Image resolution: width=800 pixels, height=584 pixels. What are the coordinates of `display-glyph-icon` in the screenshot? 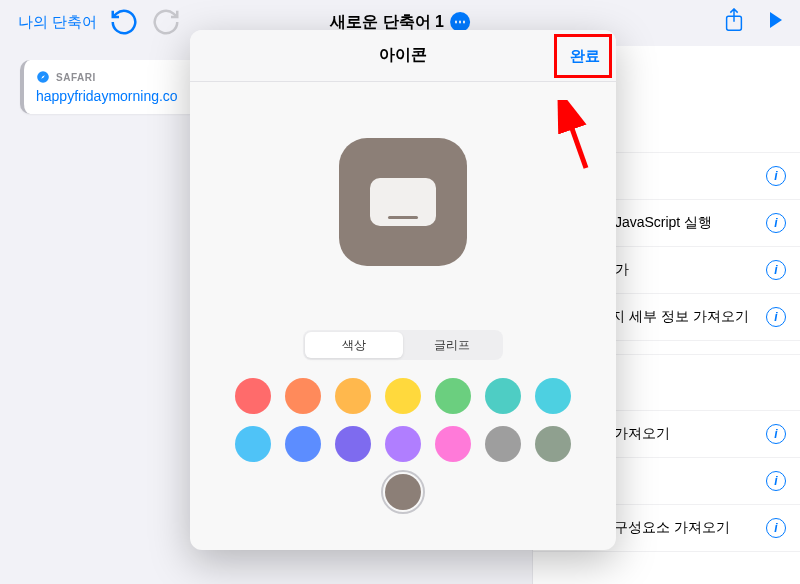 It's located at (403, 202).